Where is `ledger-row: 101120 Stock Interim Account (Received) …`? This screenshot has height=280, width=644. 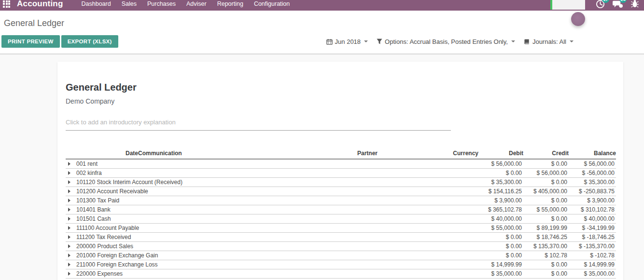 ledger-row: 101120 Stock Interim Account (Received) … is located at coordinates (341, 182).